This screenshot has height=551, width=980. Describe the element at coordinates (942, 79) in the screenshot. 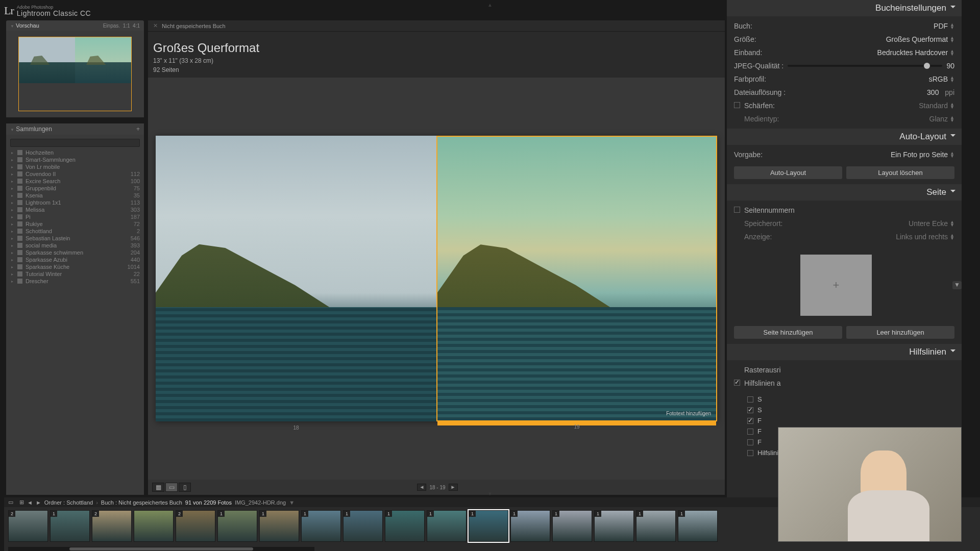

I see `value-colorprofile: sRGB▲▼` at that location.